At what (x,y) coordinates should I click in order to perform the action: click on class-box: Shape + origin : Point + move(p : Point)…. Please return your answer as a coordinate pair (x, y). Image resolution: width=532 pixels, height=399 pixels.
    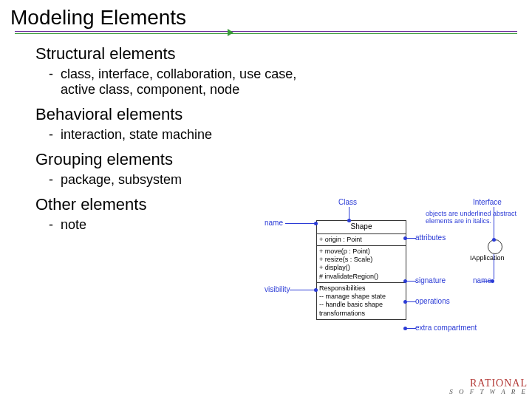
    Looking at the image, I should click on (361, 270).